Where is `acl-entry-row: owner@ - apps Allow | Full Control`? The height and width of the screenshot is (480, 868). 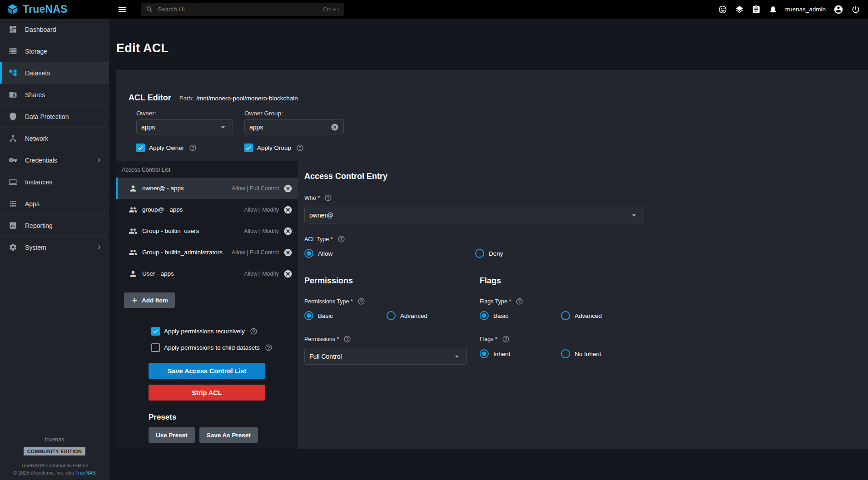 acl-entry-row: owner@ - apps Allow | Full Control is located at coordinates (207, 188).